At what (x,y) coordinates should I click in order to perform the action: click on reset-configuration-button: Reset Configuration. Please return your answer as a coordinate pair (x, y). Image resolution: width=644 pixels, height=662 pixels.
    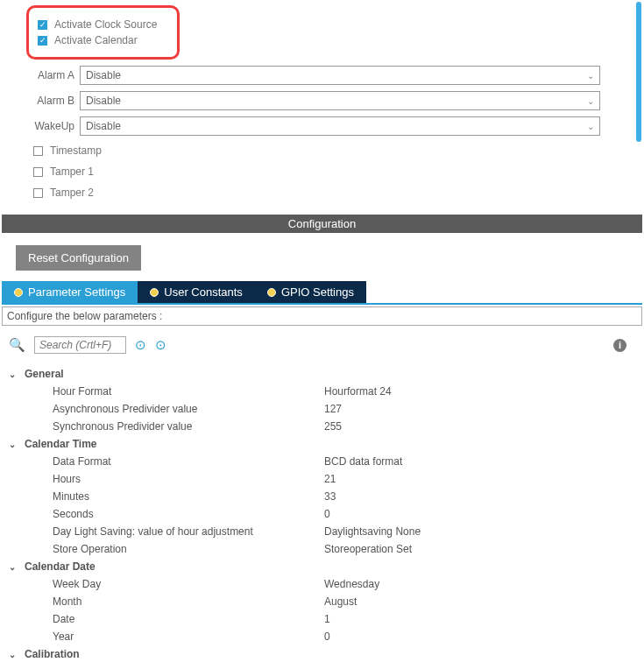
    Looking at the image, I should click on (79, 257).